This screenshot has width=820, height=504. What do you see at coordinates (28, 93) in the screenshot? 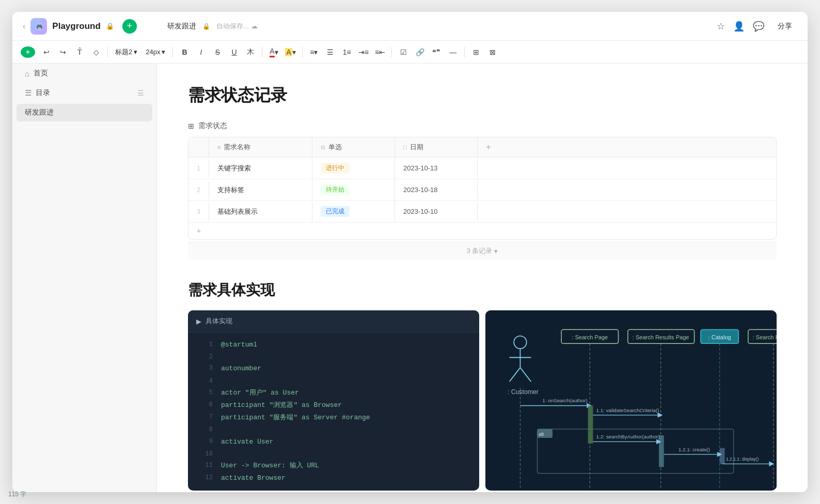
I see `catalog-icon: ☰` at bounding box center [28, 93].